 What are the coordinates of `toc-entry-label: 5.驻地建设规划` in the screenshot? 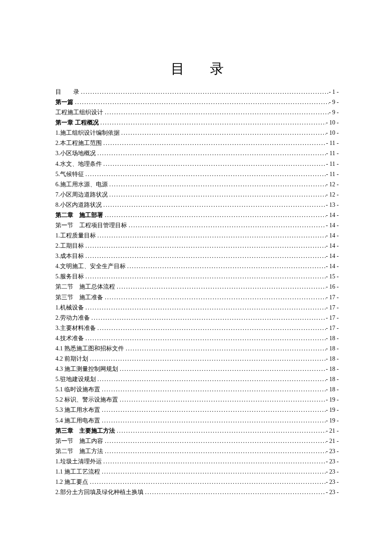 It's located at (76, 379).